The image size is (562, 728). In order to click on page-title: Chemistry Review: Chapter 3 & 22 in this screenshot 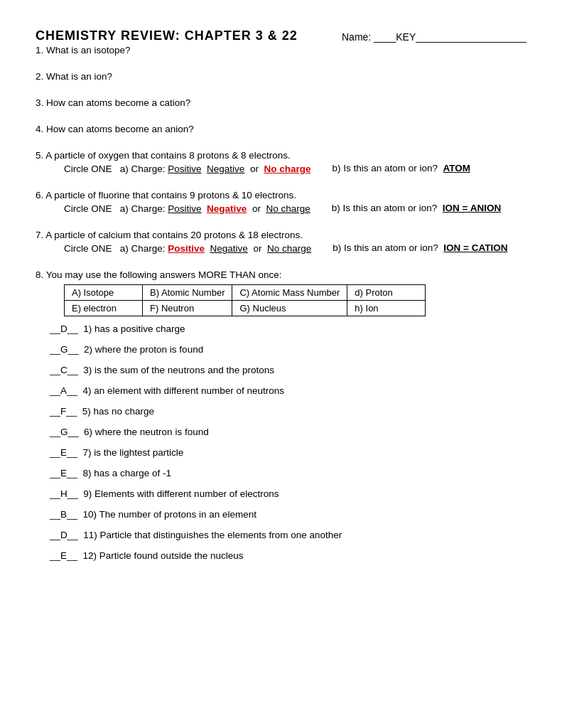, I will do `click(166, 36)`.